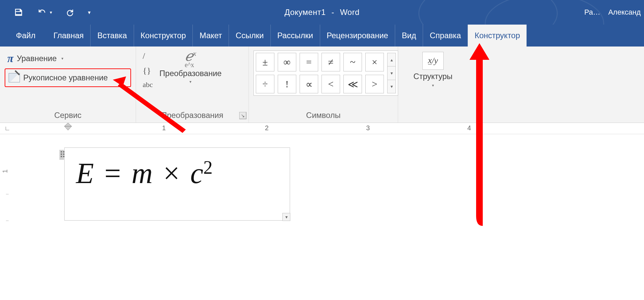  I want to click on symbol-equals: =, so click(309, 62).